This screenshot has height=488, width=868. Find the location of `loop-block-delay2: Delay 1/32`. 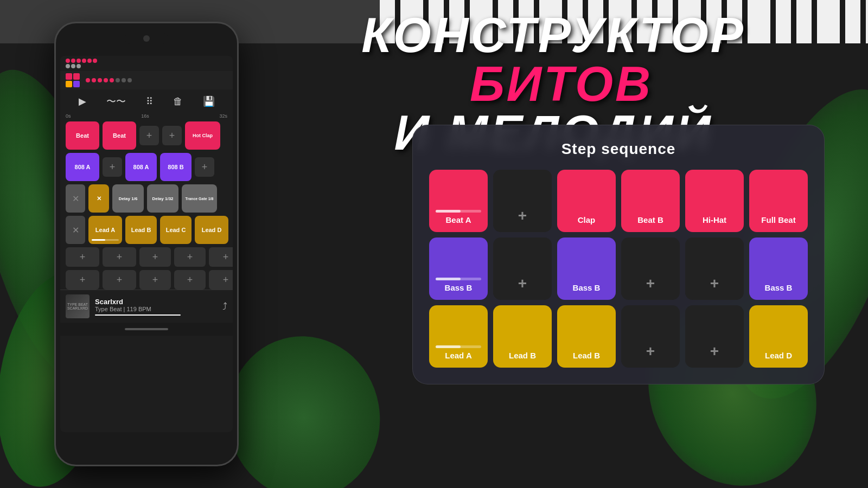

loop-block-delay2: Delay 1/32 is located at coordinates (163, 198).